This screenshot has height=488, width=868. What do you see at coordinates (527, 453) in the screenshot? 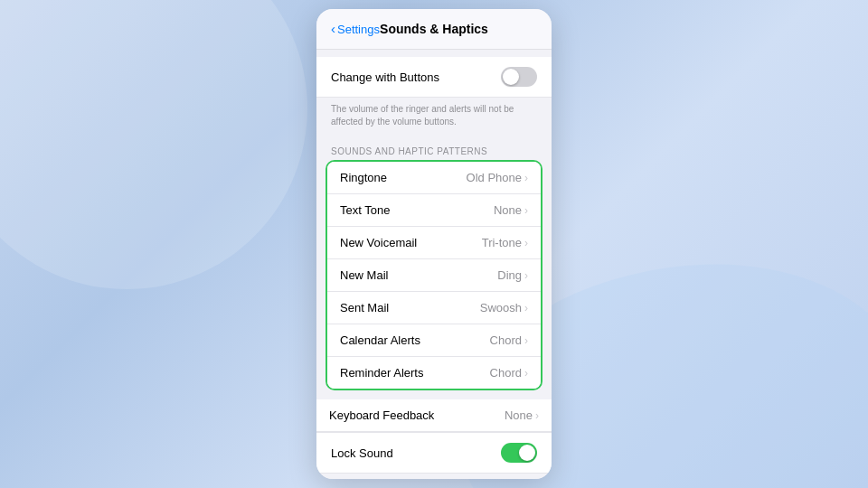
I see `lock-sound-toggle-knob` at bounding box center [527, 453].